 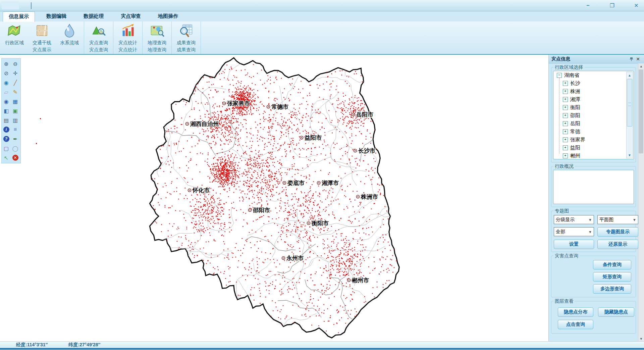 What do you see at coordinates (594, 187) in the screenshot?
I see `overview-textarea` at bounding box center [594, 187].